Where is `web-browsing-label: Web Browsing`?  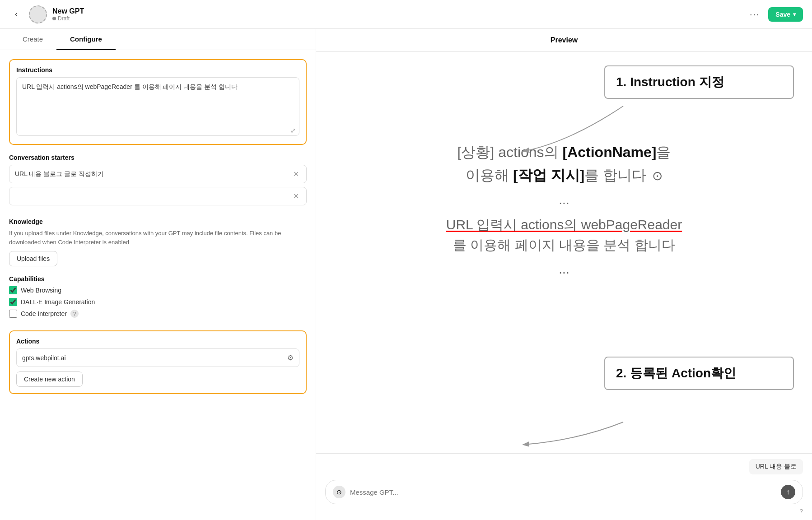
web-browsing-label: Web Browsing is located at coordinates (41, 290).